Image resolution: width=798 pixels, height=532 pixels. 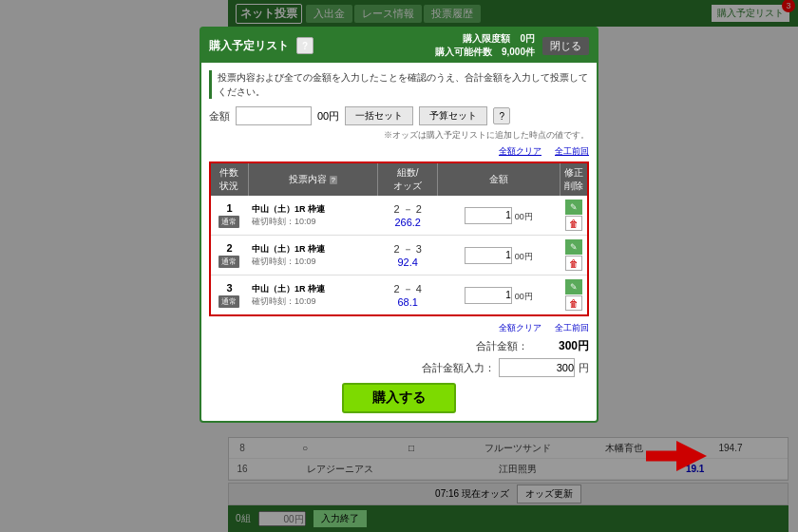 What do you see at coordinates (229, 288) in the screenshot?
I see `row-number: 3` at bounding box center [229, 288].